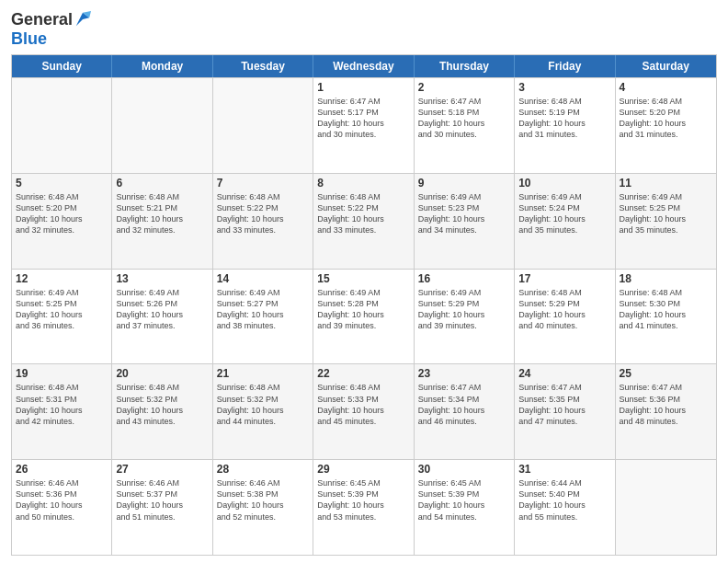 The image size is (728, 563). What do you see at coordinates (564, 500) in the screenshot?
I see `day-info: Sunrise: 6:44 AM Sunset: 5:40 PM Dayligh…` at bounding box center [564, 500].